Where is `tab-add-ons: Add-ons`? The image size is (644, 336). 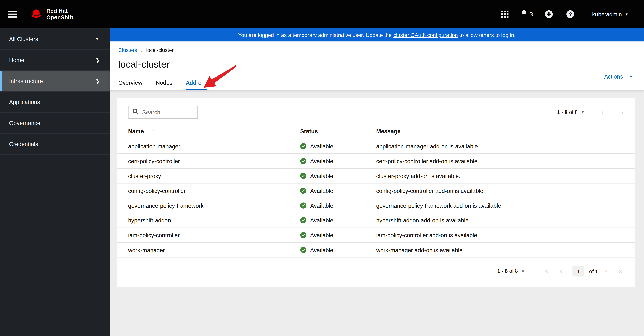 tab-add-ons: Add-ons is located at coordinates (197, 83).